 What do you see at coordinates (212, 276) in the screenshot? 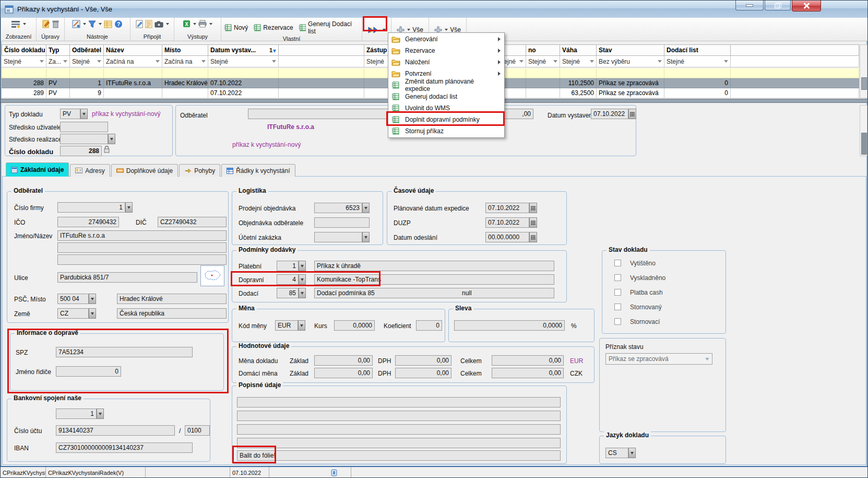
I see `map-button` at bounding box center [212, 276].